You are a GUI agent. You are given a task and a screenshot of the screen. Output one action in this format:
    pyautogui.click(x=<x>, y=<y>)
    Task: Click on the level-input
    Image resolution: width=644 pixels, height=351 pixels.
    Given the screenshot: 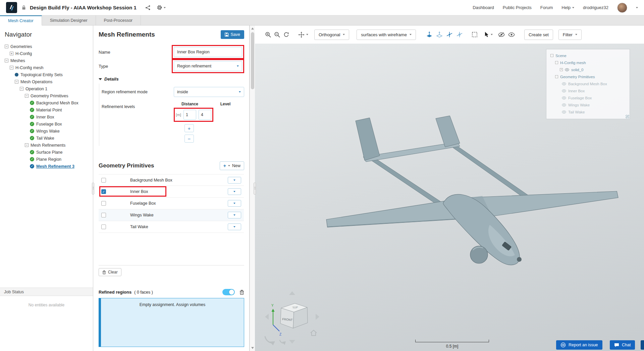 What is the action you would take?
    pyautogui.click(x=205, y=115)
    